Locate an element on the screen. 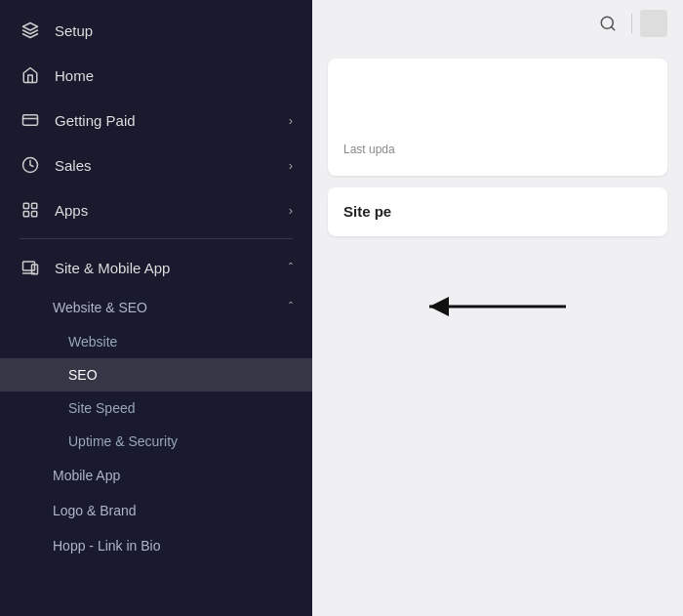  site-performance-card: Site pe is located at coordinates (498, 212).